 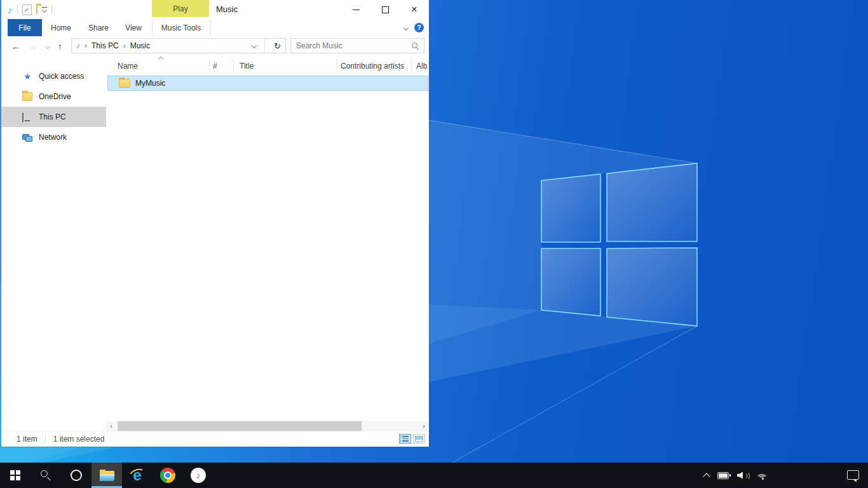 What do you see at coordinates (15, 475) in the screenshot?
I see `start-button` at bounding box center [15, 475].